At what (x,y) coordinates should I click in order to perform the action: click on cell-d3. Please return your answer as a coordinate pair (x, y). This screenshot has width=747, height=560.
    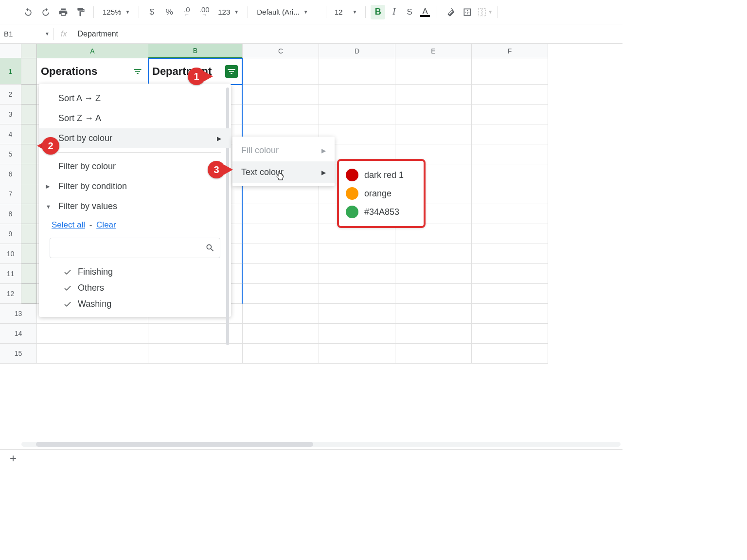
    Looking at the image, I should click on (357, 115).